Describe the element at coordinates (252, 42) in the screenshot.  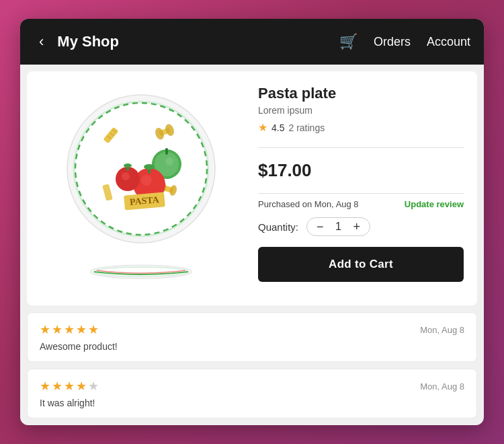
I see `header: ‹ My Shop 🛒 Orders Account` at that location.